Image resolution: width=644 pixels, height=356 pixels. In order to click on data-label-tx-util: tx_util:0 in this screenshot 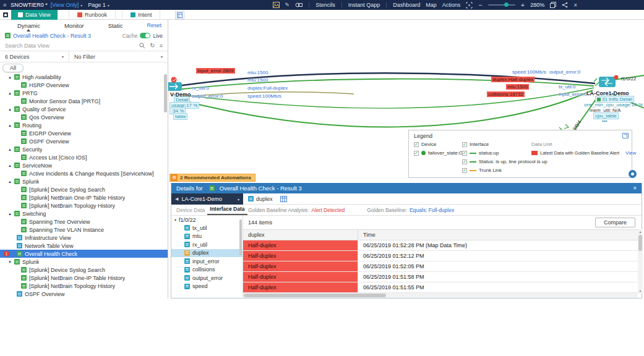, I will do `click(567, 87)`.